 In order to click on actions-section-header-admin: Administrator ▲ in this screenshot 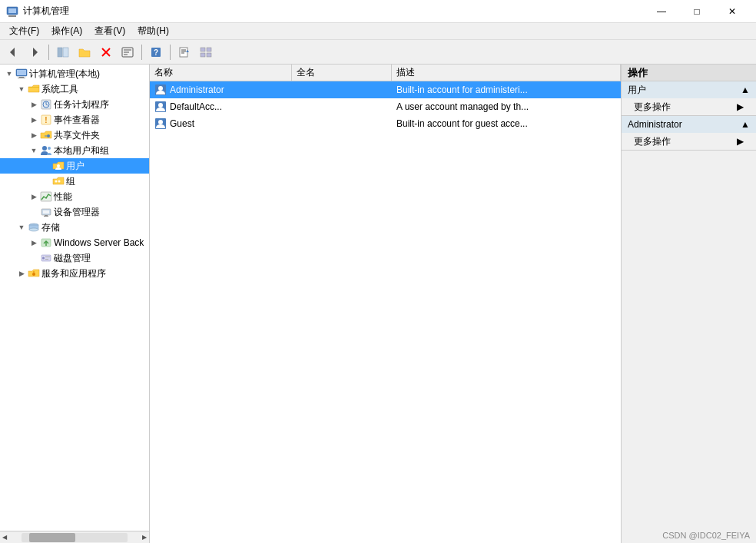, I will do `click(688, 124)`.